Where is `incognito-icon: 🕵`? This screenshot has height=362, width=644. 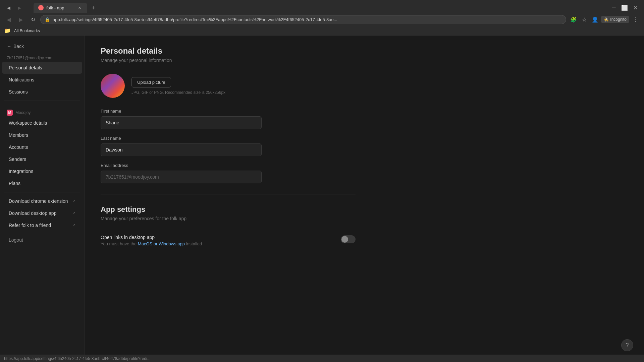
incognito-icon: 🕵 is located at coordinates (606, 19).